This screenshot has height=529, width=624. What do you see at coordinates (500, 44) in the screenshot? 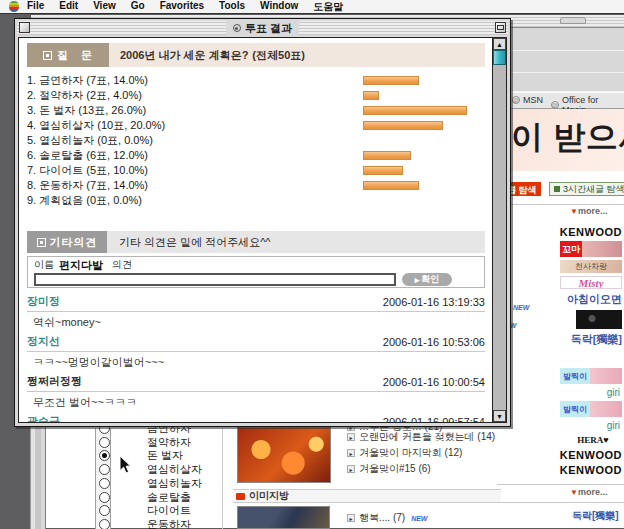
I see `scroll-up-button: ▲` at bounding box center [500, 44].